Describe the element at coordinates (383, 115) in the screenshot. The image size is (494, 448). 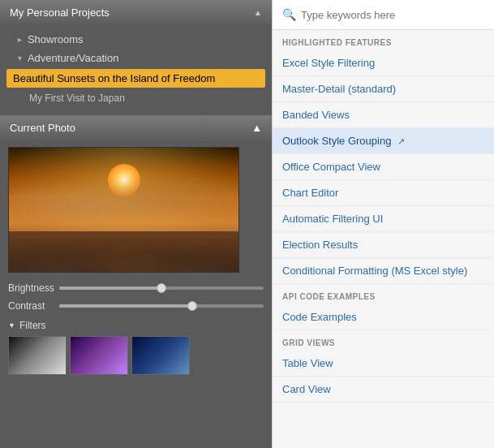
I see `menu-item-banded-views: Banded Views` at that location.